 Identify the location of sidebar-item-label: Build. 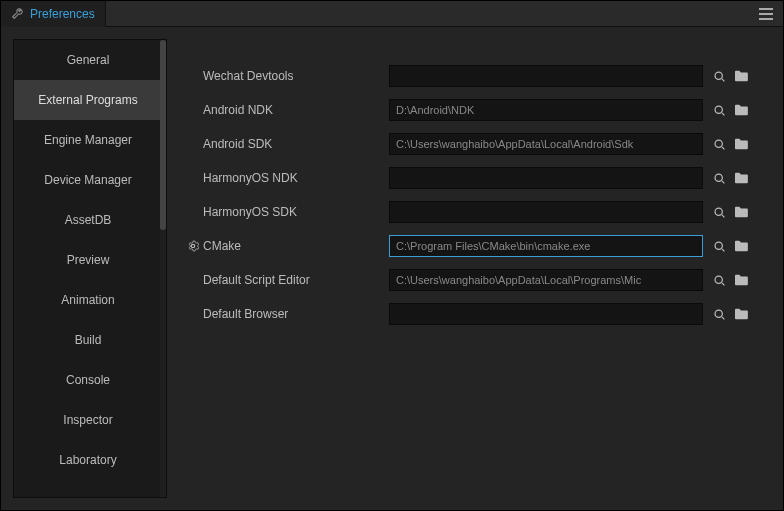
(88, 340).